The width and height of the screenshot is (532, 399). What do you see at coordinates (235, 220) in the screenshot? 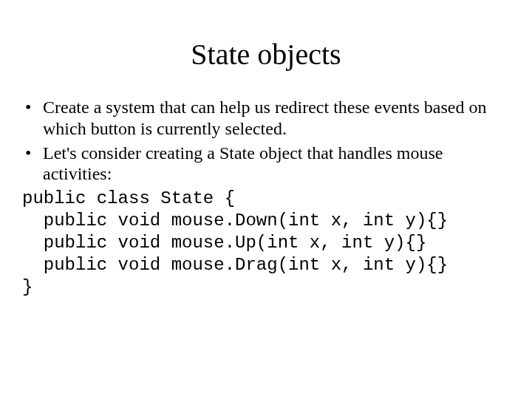
I see `code-line: public void mouse.Down(int x, int y){}` at bounding box center [235, 220].